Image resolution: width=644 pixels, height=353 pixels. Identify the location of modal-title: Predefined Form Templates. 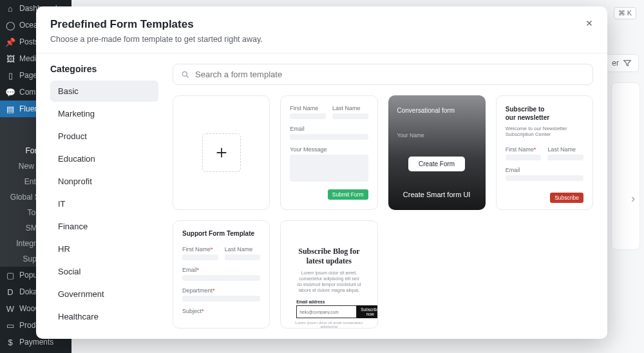
(322, 24).